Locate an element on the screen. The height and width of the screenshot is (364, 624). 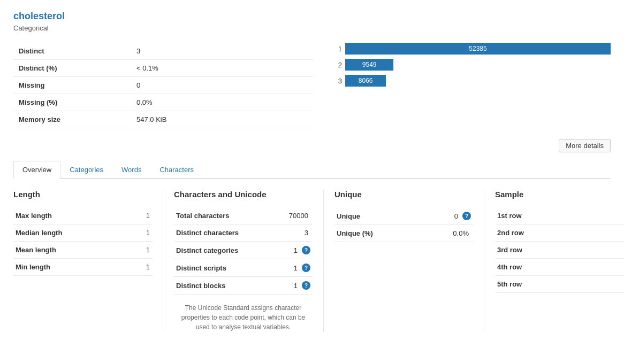
length-row: Min length1 is located at coordinates (82, 267).